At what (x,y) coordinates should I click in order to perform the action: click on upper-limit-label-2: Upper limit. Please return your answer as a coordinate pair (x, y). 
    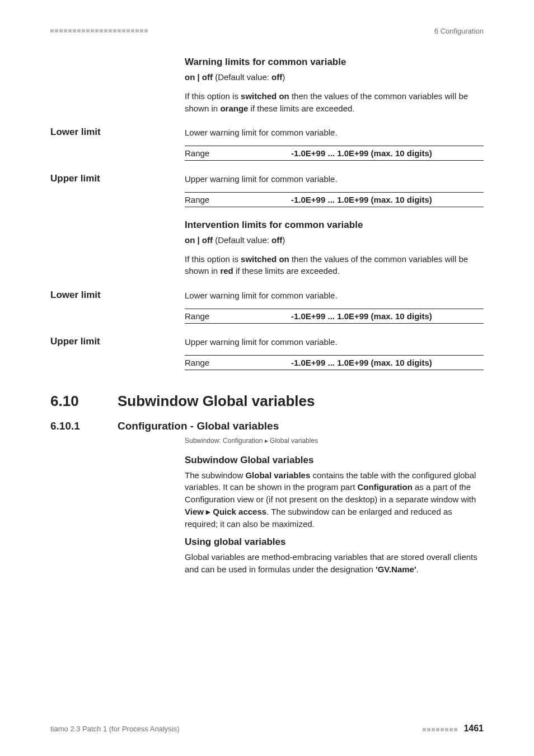
    Looking at the image, I should click on (112, 342).